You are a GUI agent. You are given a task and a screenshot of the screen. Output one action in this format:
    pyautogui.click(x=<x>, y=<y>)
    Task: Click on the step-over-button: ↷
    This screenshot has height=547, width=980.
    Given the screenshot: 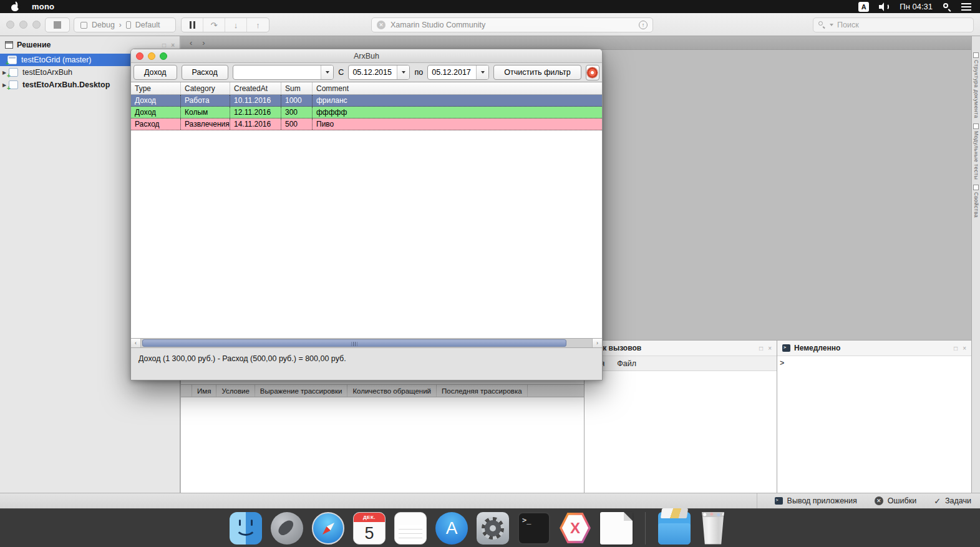 What is the action you would take?
    pyautogui.click(x=215, y=25)
    